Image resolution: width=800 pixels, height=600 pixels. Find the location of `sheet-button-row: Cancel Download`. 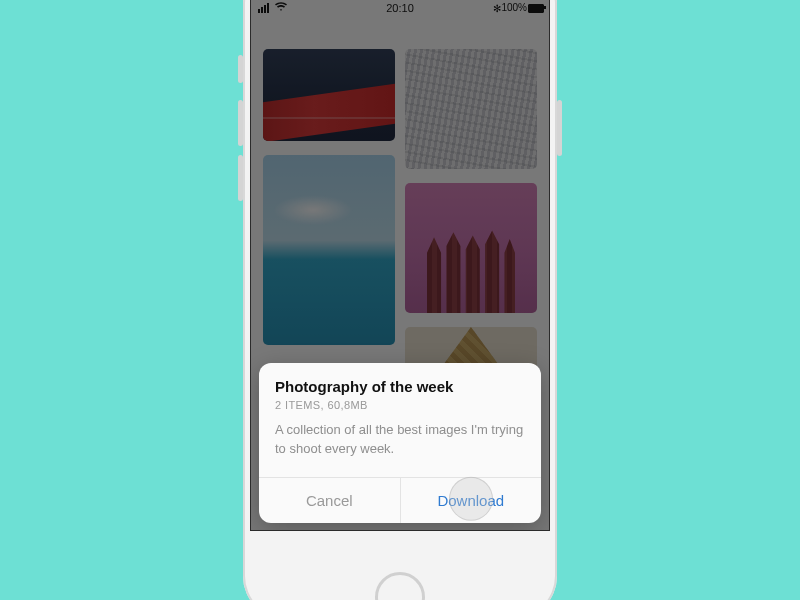

sheet-button-row: Cancel Download is located at coordinates (400, 500).